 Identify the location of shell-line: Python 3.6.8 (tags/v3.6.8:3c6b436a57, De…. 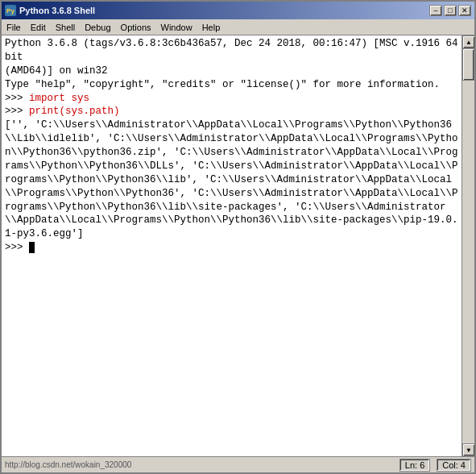
(234, 50).